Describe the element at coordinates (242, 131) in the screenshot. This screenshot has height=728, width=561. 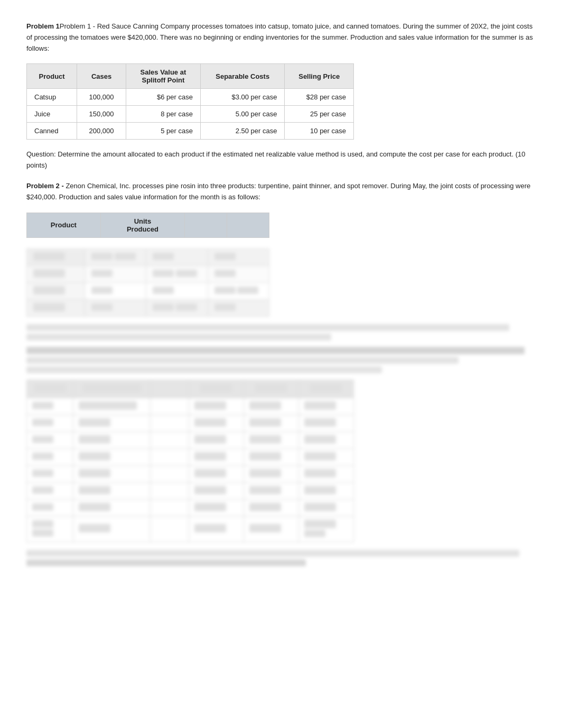
I see `sep-cost-canned: 2.50 per case` at that location.